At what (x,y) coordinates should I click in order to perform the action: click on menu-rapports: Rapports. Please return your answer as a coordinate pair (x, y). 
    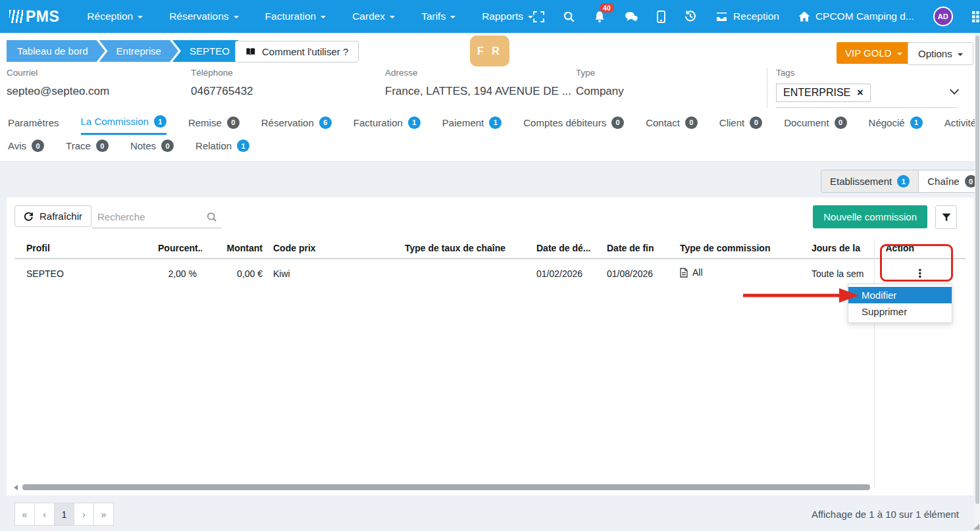
    Looking at the image, I should click on (507, 16).